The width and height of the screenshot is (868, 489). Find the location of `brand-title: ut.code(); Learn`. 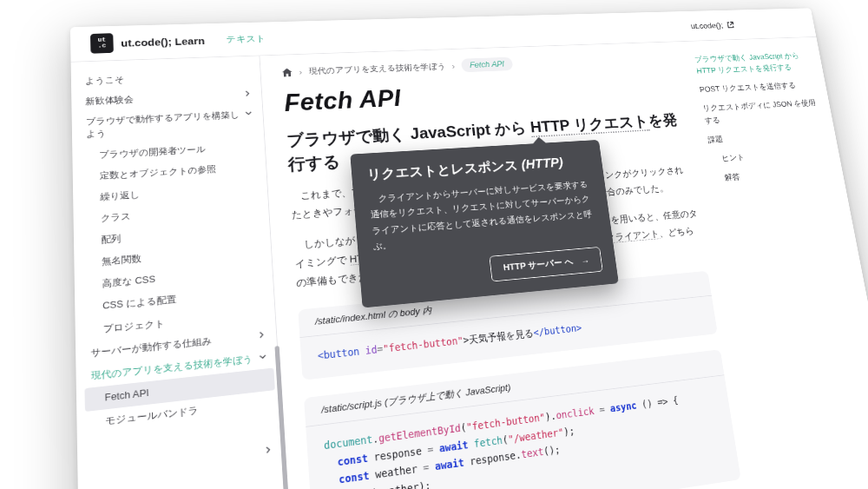

brand-title: ut.code(); Learn is located at coordinates (163, 42).